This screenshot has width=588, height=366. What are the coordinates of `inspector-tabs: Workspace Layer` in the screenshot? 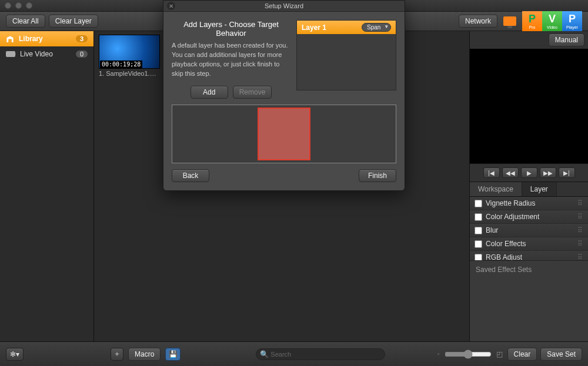 It's located at (529, 189).